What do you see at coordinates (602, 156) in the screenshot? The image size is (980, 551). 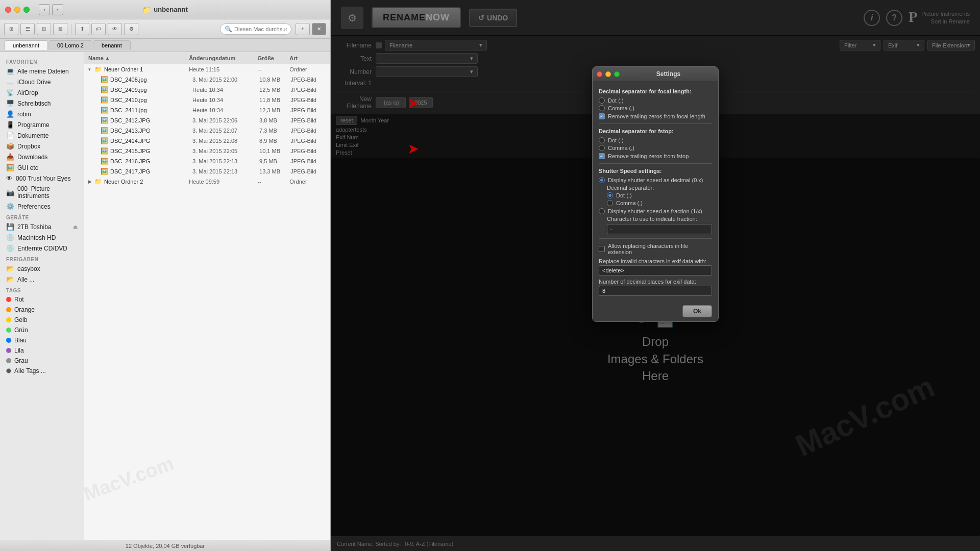 I see `fstop-trailing-checkbox: ✓` at bounding box center [602, 156].